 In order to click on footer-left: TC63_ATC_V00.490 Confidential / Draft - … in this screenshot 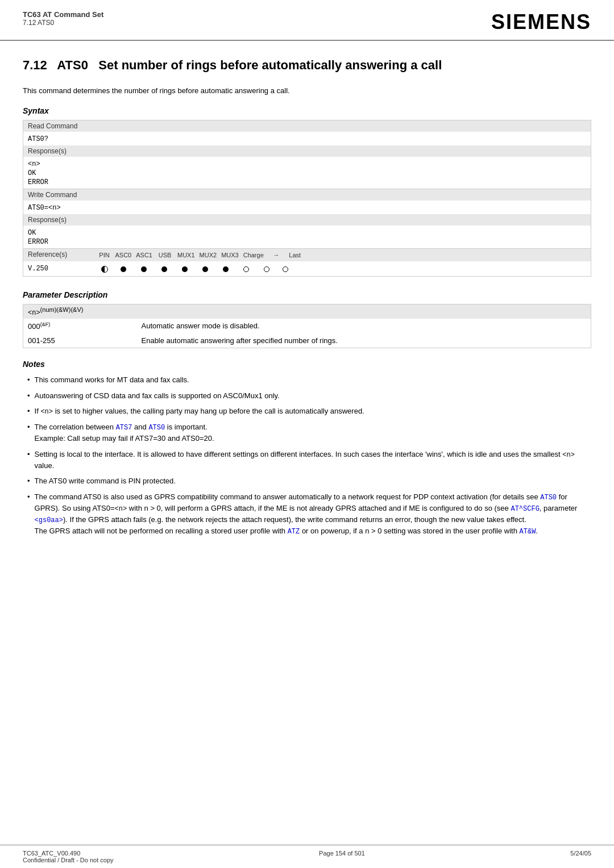, I will do `click(68, 857)`.